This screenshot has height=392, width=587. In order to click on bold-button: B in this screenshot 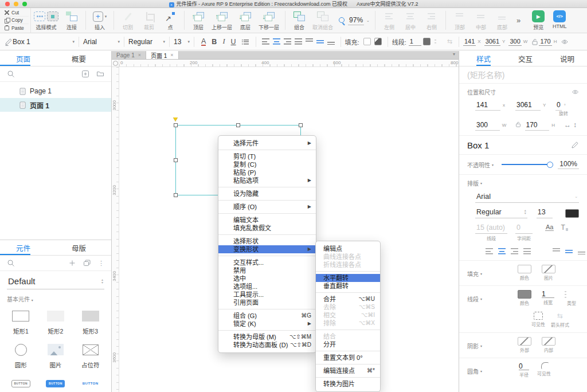, I will do `click(214, 42)`.